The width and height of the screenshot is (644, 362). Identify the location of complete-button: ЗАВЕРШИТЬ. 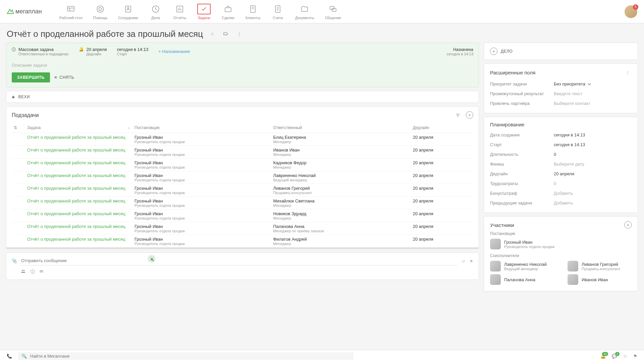
(31, 77).